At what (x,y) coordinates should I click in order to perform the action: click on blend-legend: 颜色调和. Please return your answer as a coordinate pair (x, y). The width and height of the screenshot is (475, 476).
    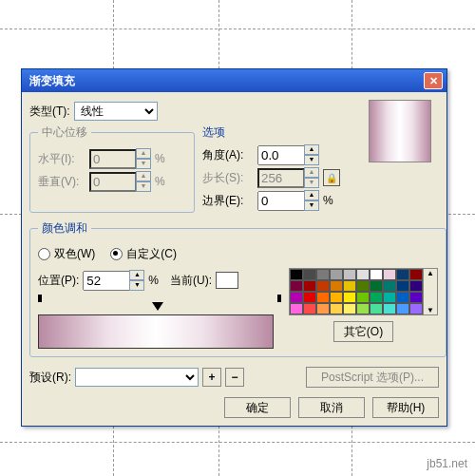
    Looking at the image, I should click on (65, 228).